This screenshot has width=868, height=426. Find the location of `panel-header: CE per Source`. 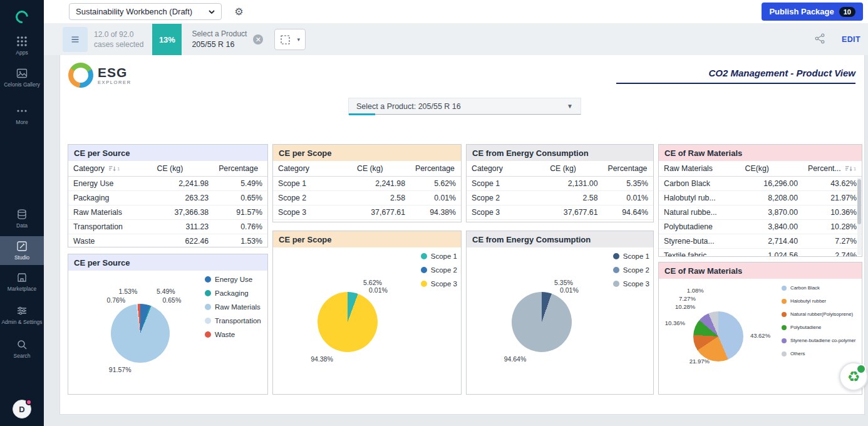

panel-header: CE per Source is located at coordinates (168, 262).